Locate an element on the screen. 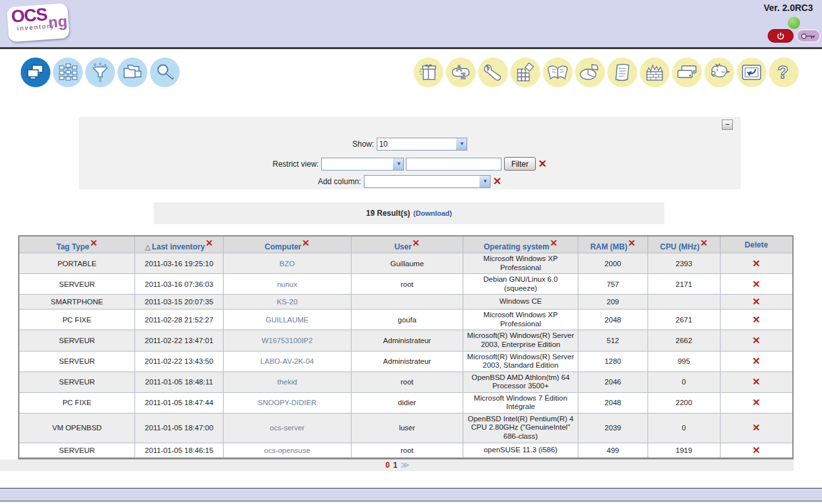 This screenshot has height=504, width=822. column-header-last-inventory: △Last inventory✕ is located at coordinates (180, 244).